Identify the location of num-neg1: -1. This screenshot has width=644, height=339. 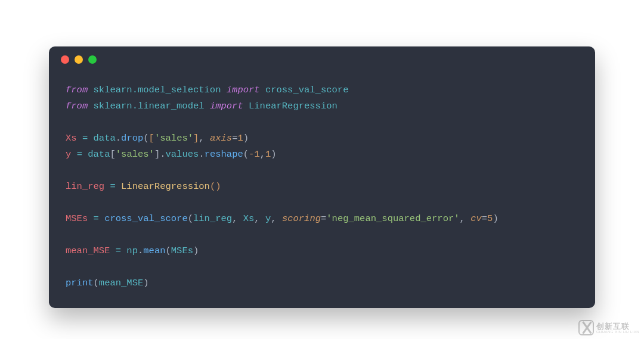
(254, 154).